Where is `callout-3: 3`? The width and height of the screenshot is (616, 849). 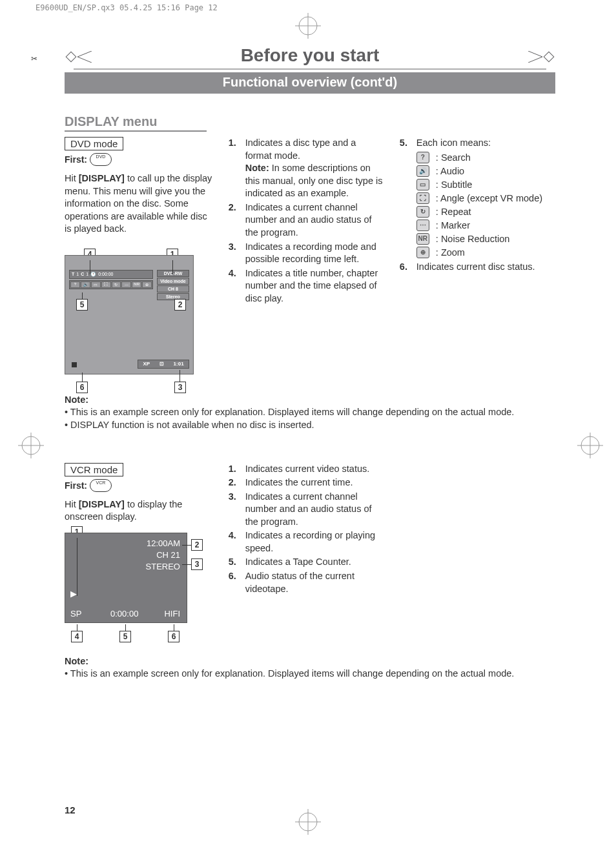
callout-3: 3 is located at coordinates (180, 387).